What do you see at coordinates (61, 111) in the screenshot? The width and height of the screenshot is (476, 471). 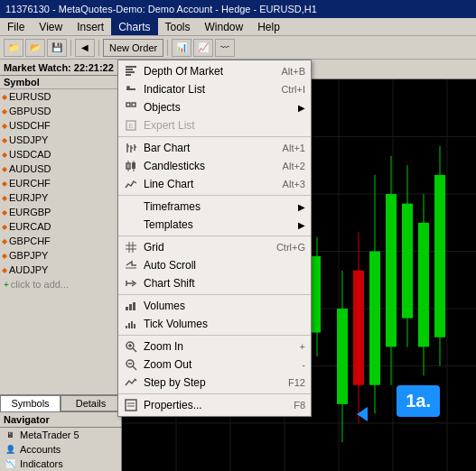 I see `symbol-row: ◆ GBPUSD` at bounding box center [61, 111].